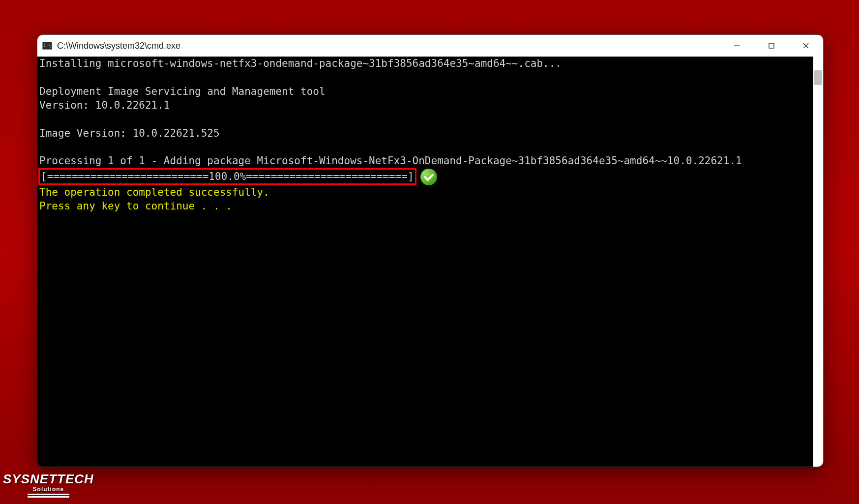 This screenshot has width=859, height=504. What do you see at coordinates (818, 78) in the screenshot?
I see `scrollbar-thumb` at bounding box center [818, 78].